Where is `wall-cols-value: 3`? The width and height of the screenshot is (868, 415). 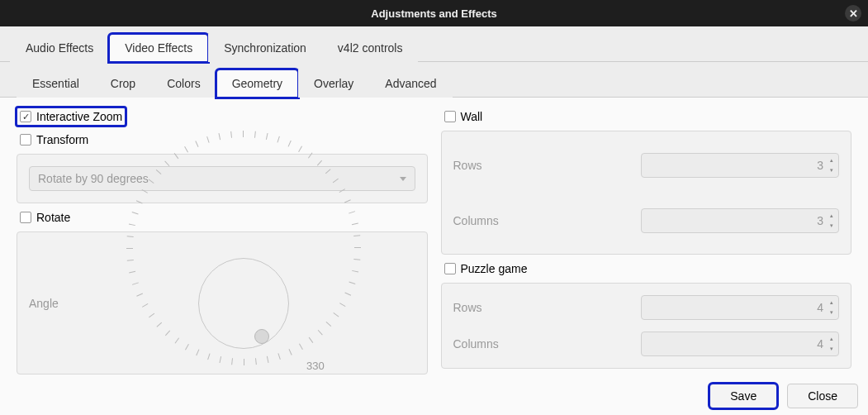 wall-cols-value: 3 is located at coordinates (820, 221).